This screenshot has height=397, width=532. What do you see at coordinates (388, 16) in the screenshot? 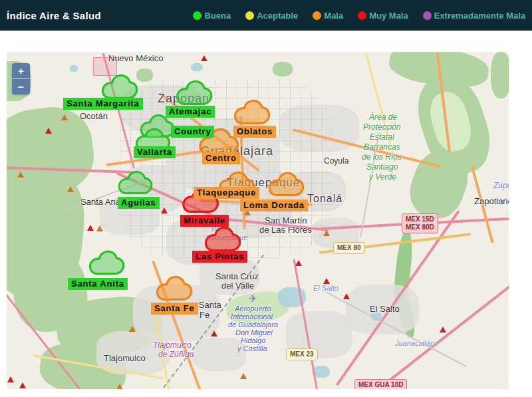
I see `legend-label: Muy Mala` at bounding box center [388, 16].